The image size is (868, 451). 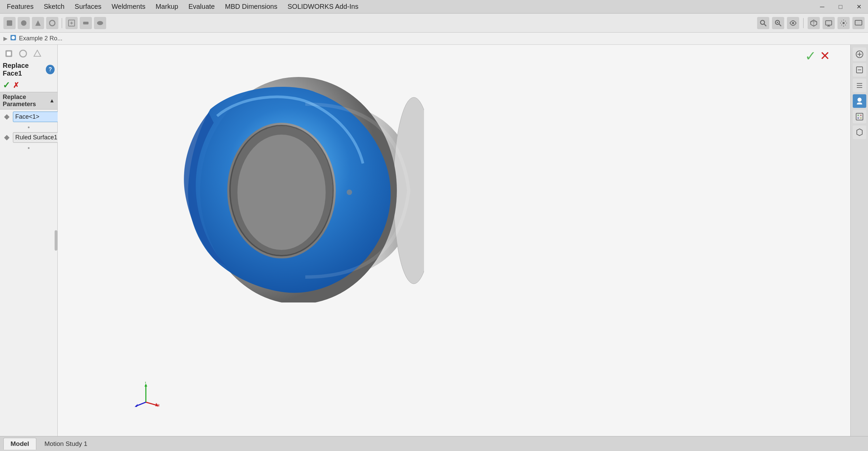 I want to click on ok-button: ✓, so click(x=6, y=85).